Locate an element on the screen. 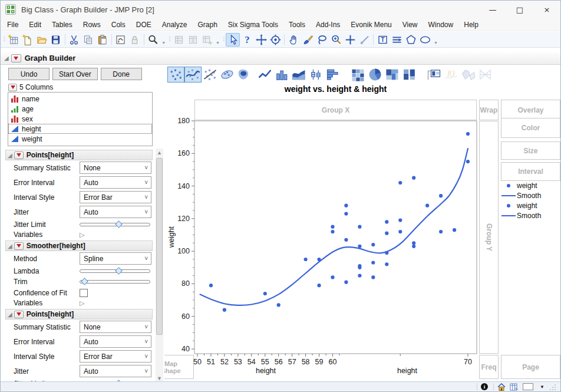  menu-rows: Rows is located at coordinates (92, 25).